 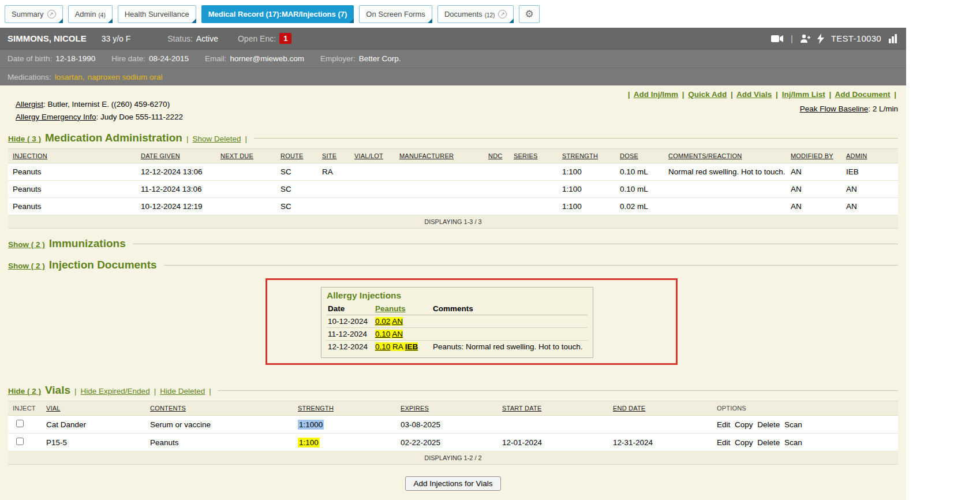 What do you see at coordinates (99, 117) in the screenshot?
I see `allergy-emergency-line: Allergy Emergency Info: Judy Doe 555-111…` at bounding box center [99, 117].